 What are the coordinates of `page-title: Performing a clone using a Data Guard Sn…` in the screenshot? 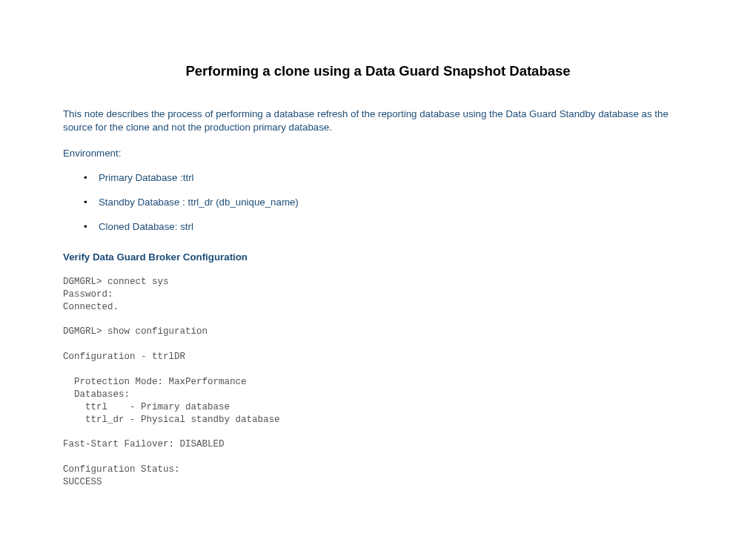 It's located at (378, 71).